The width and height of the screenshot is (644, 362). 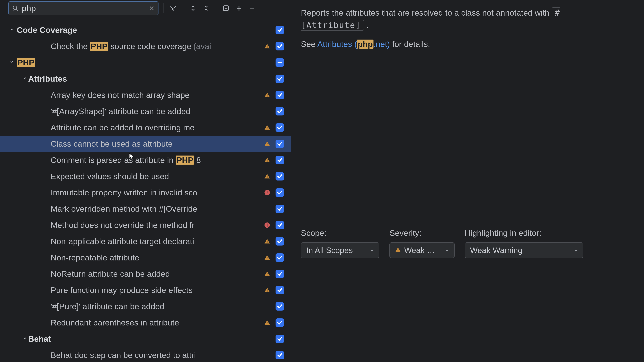 I want to click on tree-item: Non-repeatable attribute, so click(x=146, y=257).